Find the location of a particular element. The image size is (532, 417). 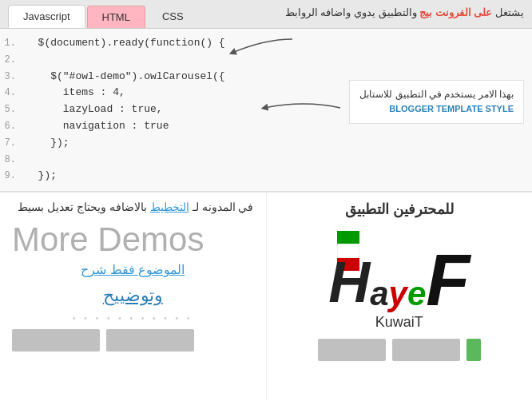

hayef-y-letter: y is located at coordinates (398, 294).